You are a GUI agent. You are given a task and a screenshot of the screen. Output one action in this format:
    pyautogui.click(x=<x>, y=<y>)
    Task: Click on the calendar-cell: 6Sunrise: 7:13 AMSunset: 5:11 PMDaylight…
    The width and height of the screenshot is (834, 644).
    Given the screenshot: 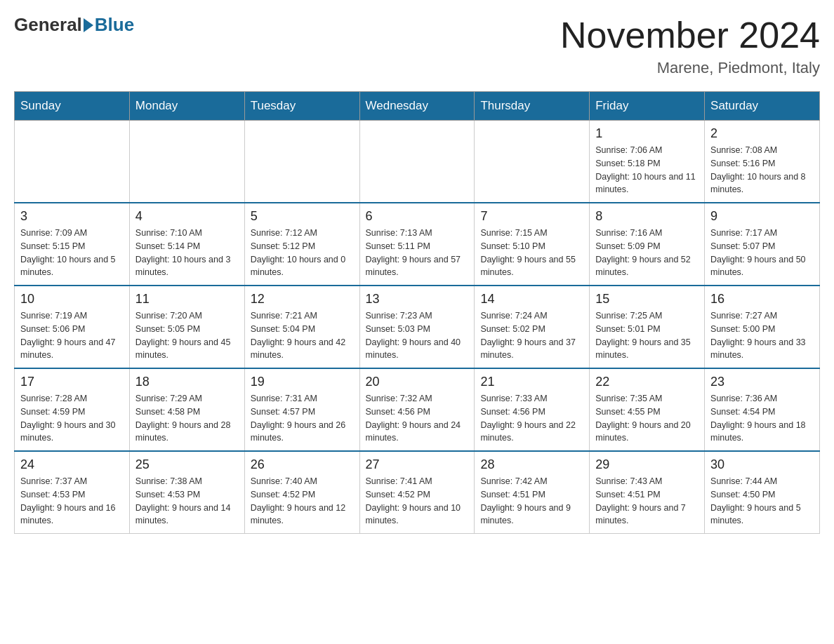 What is the action you would take?
    pyautogui.click(x=417, y=244)
    